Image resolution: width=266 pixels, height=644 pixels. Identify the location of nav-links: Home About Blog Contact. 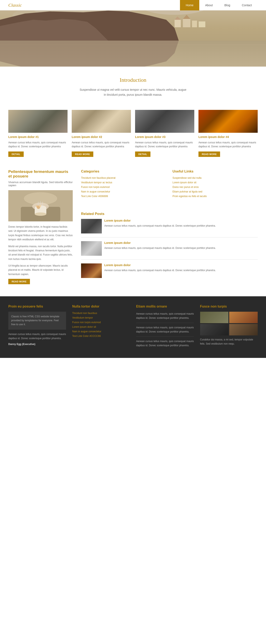
(219, 5).